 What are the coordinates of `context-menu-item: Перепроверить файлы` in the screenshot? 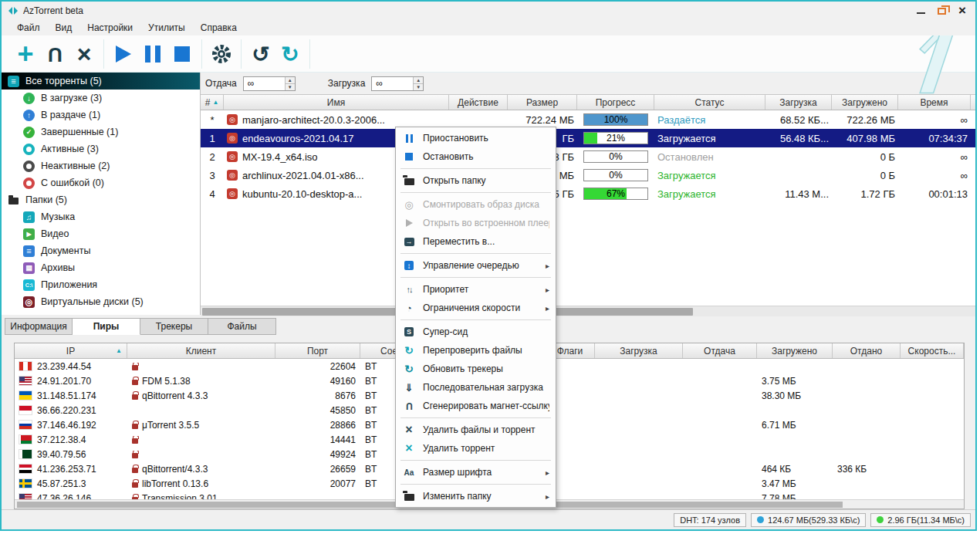 It's located at (475, 350).